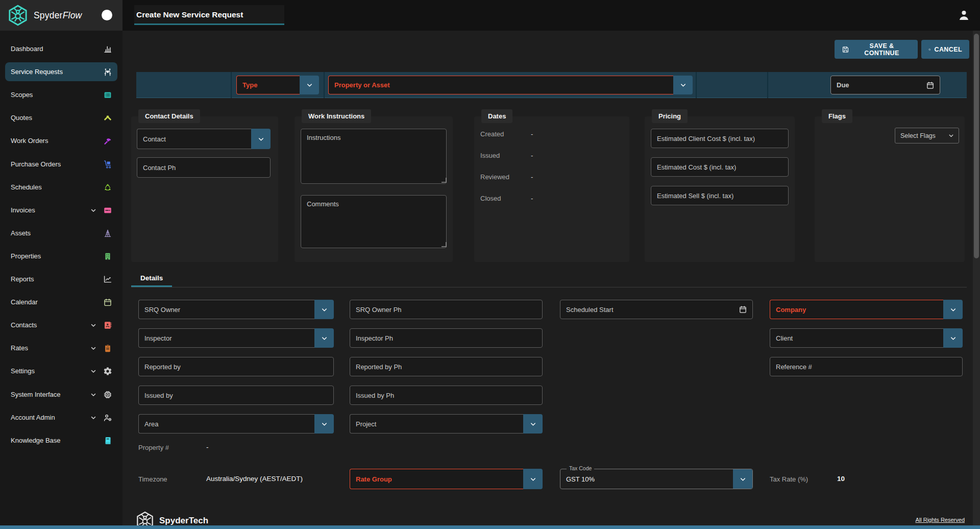 This screenshot has width=980, height=529. Describe the element at coordinates (61, 95) in the screenshot. I see `sidebar-item-scopes: Scopes` at that location.